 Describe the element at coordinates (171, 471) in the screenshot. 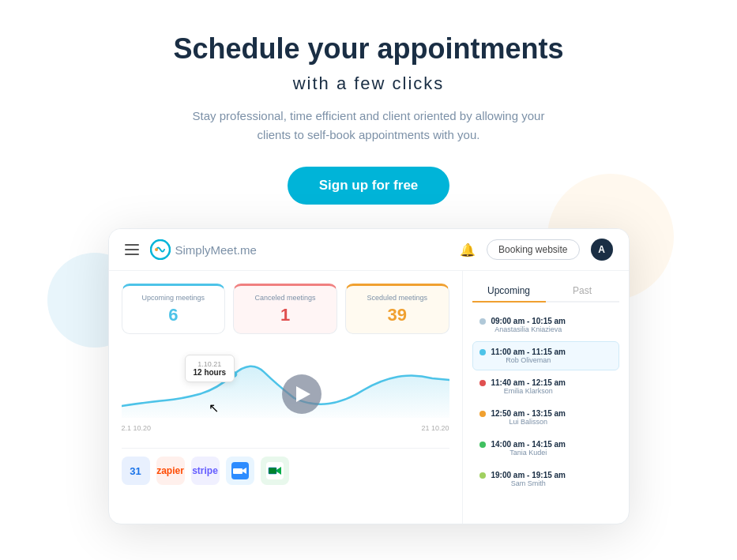

I see `zapier-icon: zapier` at that location.